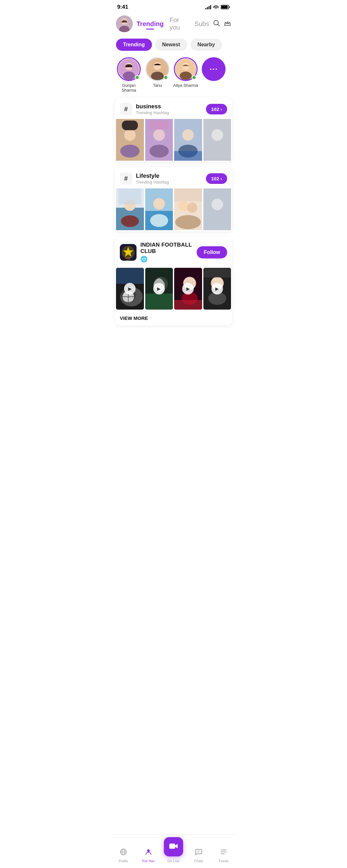  Describe the element at coordinates (152, 182) in the screenshot. I see `hashtag-subtitle-lifestyle: Trending Hashtag` at that location.